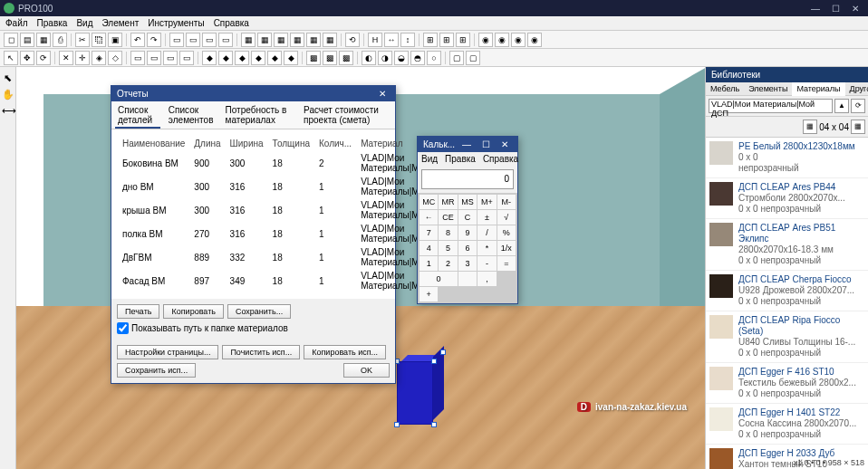 Image resolution: width=868 pixels, height=469 pixels. Describe the element at coordinates (261, 352) in the screenshot. I see `rep-clear: Почистить исп...` at that location.